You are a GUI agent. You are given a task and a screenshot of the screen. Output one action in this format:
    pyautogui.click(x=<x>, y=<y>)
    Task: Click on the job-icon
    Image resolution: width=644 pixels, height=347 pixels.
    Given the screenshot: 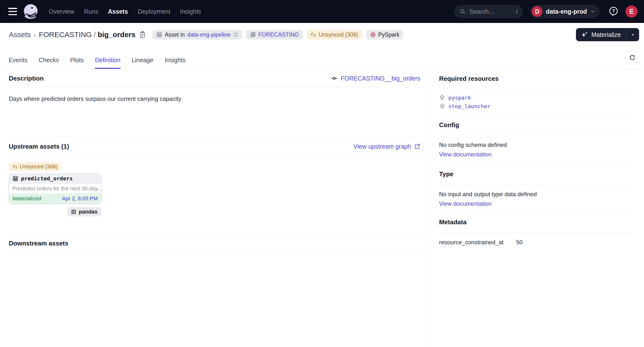 What is the action you would take?
    pyautogui.click(x=334, y=78)
    